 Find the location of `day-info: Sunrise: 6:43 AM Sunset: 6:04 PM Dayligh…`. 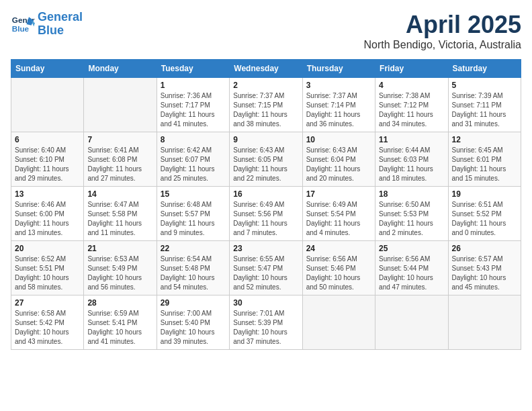

day-info: Sunrise: 6:43 AM Sunset: 6:04 PM Dayligh… is located at coordinates (339, 165).